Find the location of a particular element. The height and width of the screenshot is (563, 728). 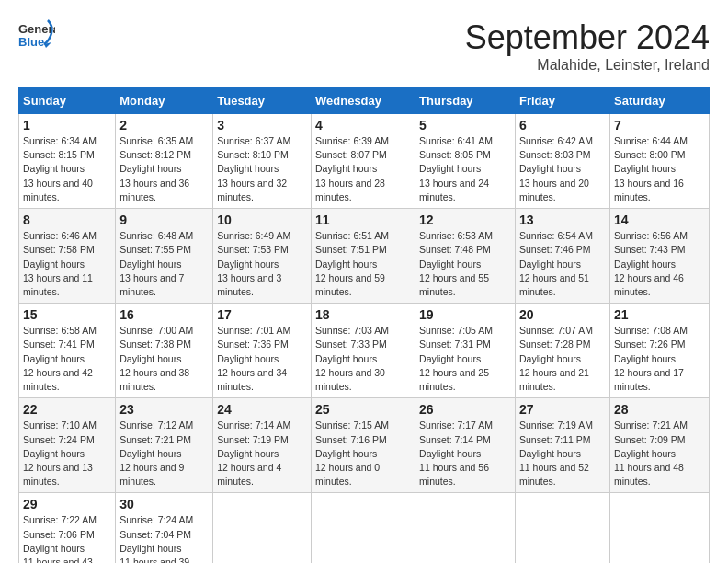

day-number: 8 is located at coordinates (67, 220).